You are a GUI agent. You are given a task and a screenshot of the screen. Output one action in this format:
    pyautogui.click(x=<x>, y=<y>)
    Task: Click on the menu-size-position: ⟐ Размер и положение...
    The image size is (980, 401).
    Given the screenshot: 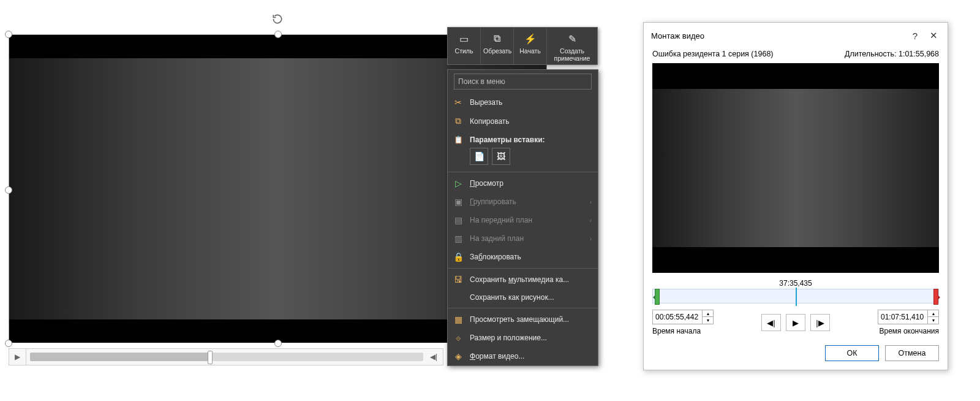 What is the action you would take?
    pyautogui.click(x=523, y=338)
    